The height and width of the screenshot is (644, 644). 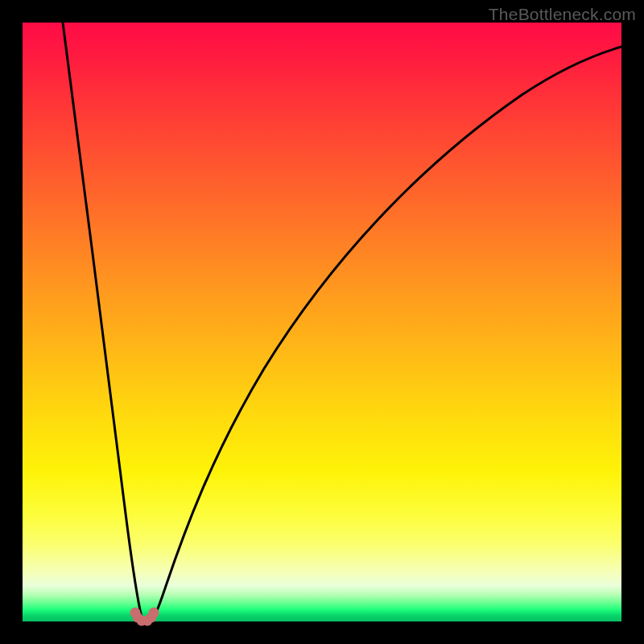 What do you see at coordinates (103, 322) in the screenshot?
I see `curve-left-branch` at bounding box center [103, 322].